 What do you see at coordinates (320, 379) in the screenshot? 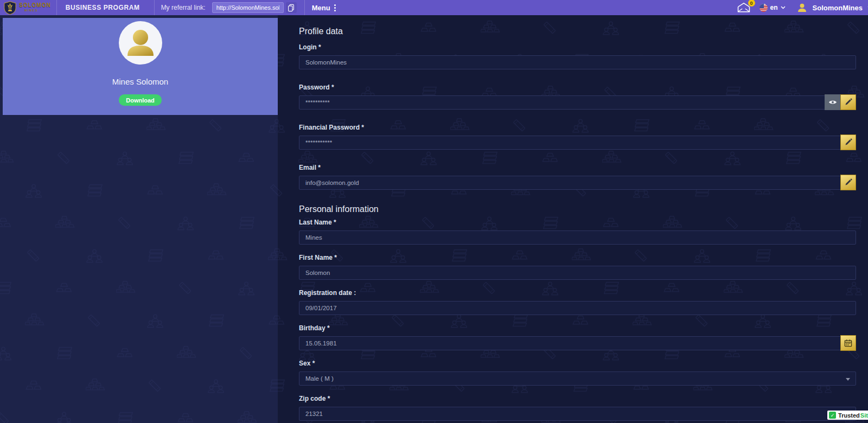
I see `sex-selected-value: Male ( M )` at bounding box center [320, 379].